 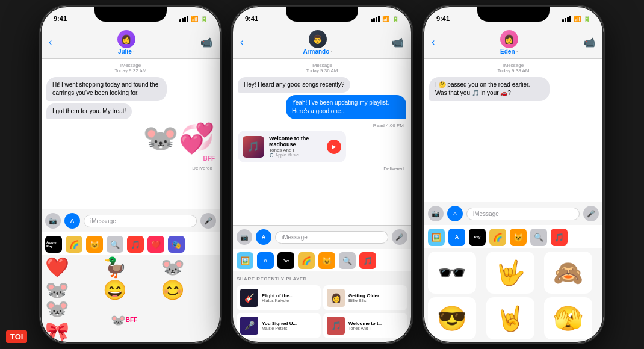 I want to click on app-store-3: A, so click(x=457, y=237).